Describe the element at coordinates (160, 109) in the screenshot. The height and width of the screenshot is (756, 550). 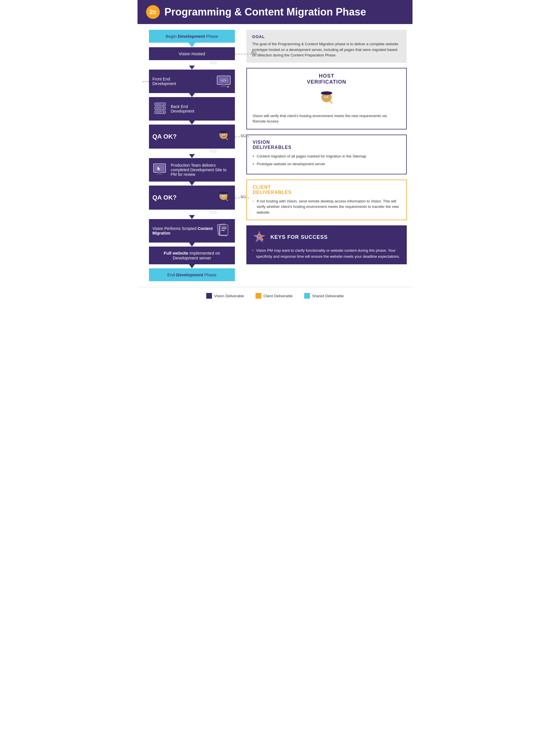
I see `server-icon` at that location.